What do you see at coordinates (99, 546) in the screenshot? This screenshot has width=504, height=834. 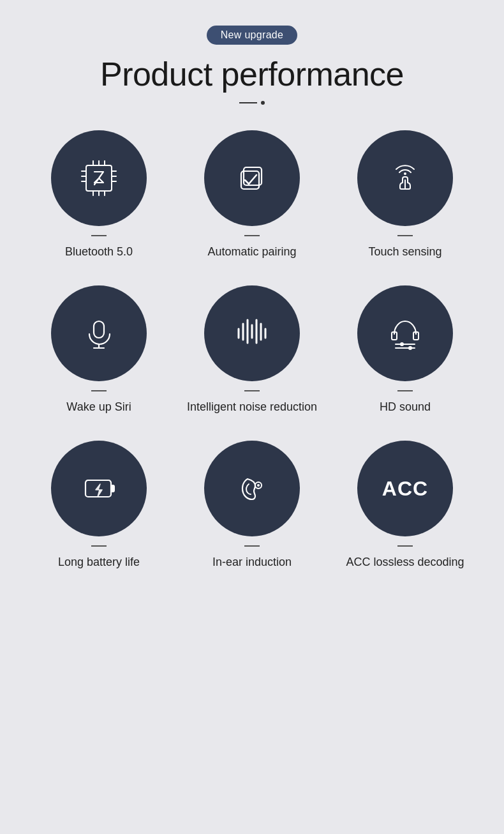 I see `feature-dash-battery` at bounding box center [99, 546].